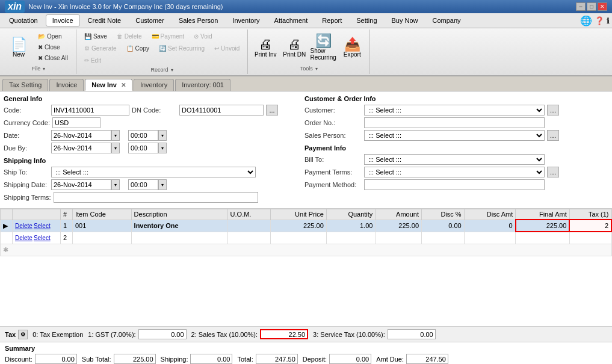 Image resolution: width=612 pixels, height=364 pixels. I want to click on new-button: 📄 New, so click(19, 48).